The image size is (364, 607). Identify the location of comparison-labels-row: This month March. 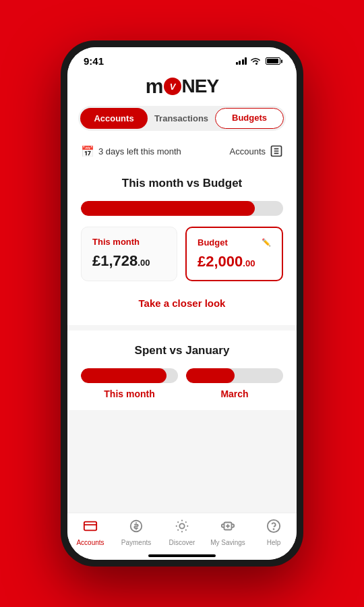
(182, 391).